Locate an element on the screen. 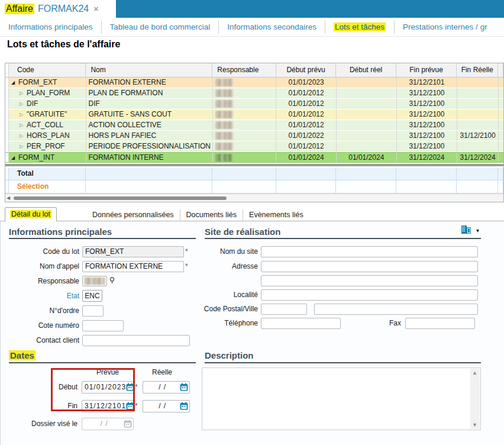 This screenshot has height=445, width=504. table-row-dif: ▷DIF DIF 01/01/2012 31/12/2100 is located at coordinates (254, 104).